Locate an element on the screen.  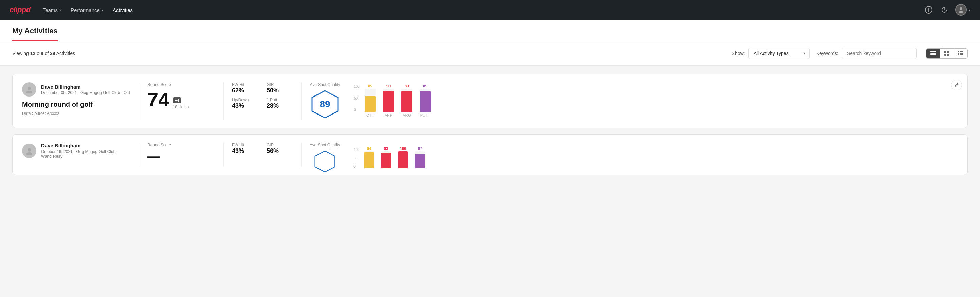
bar-value-ott: 85 is located at coordinates (370, 86).